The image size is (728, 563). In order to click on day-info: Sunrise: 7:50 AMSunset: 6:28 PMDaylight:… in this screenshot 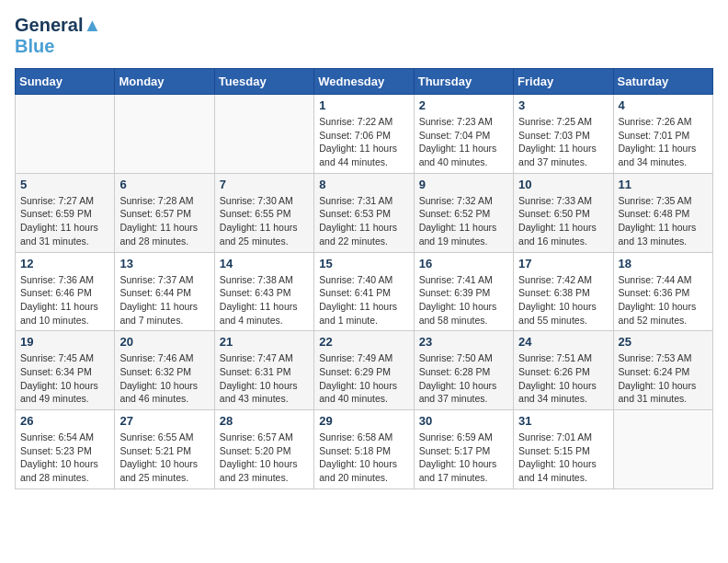, I will do `click(463, 379)`.